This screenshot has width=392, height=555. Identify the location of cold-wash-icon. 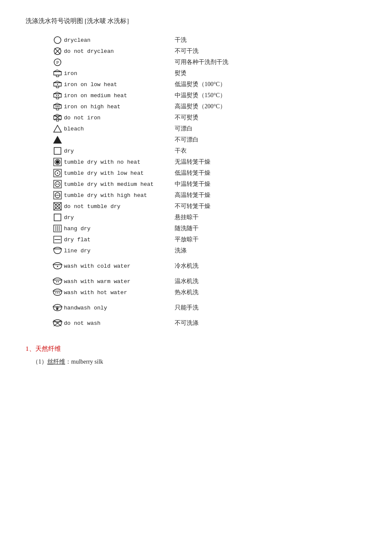
(58, 266).